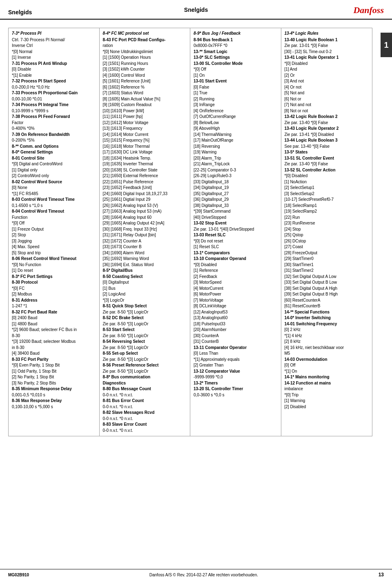  Describe the element at coordinates (236, 140) in the screenshot. I see `param-line: [17] MainOutOfRange` at that location.